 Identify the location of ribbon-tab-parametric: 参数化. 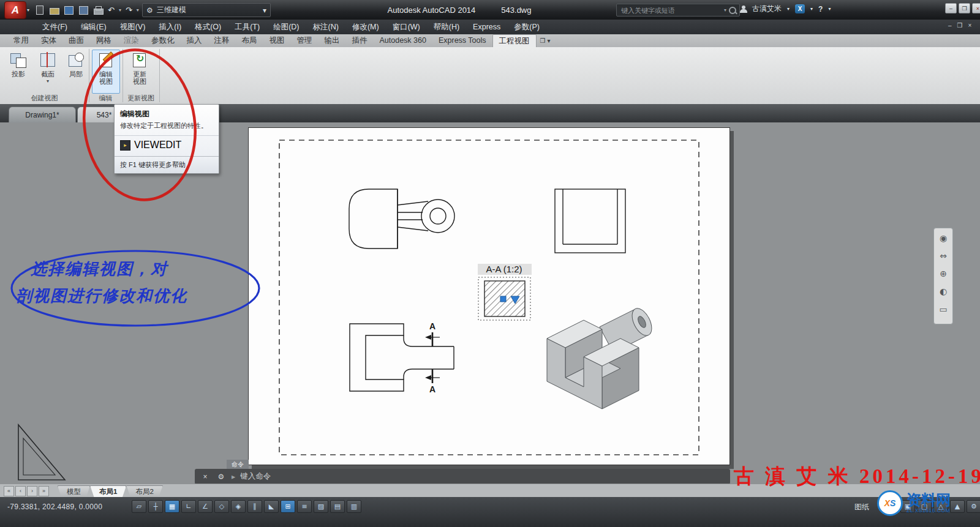
(163, 40).